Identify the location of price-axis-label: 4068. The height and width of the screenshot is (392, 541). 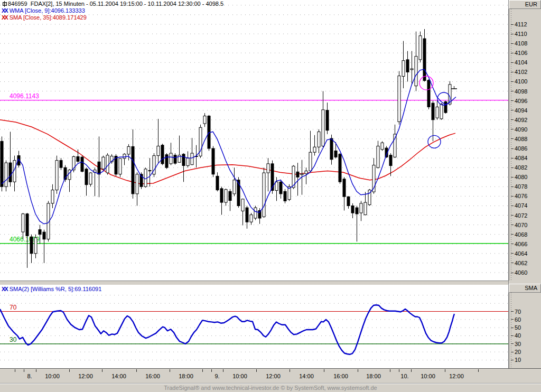
(521, 235).